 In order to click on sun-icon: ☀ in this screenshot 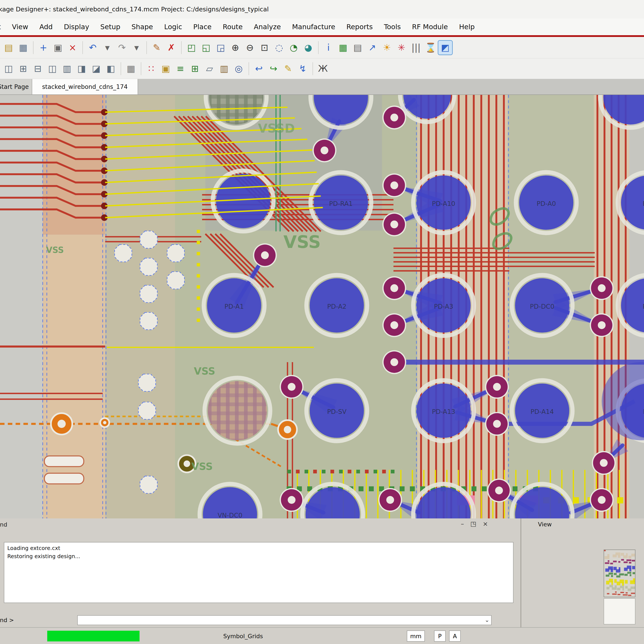, I will do `click(387, 48)`.